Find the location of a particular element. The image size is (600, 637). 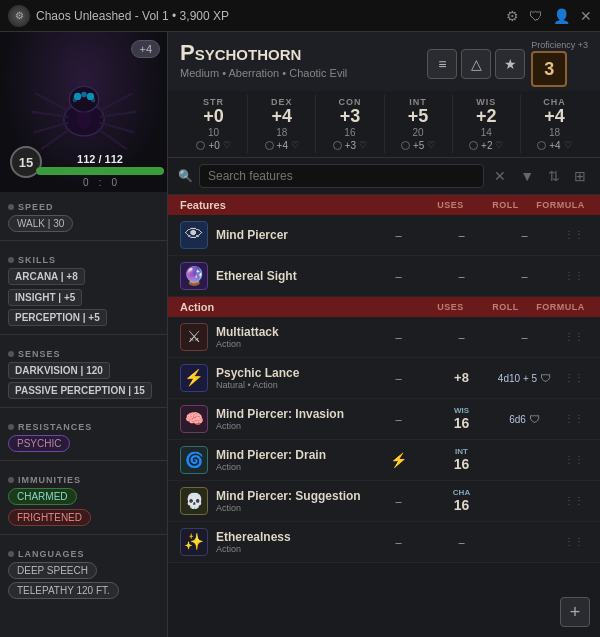

senses-row: DARKVISION | 120 is located at coordinates (84, 370).